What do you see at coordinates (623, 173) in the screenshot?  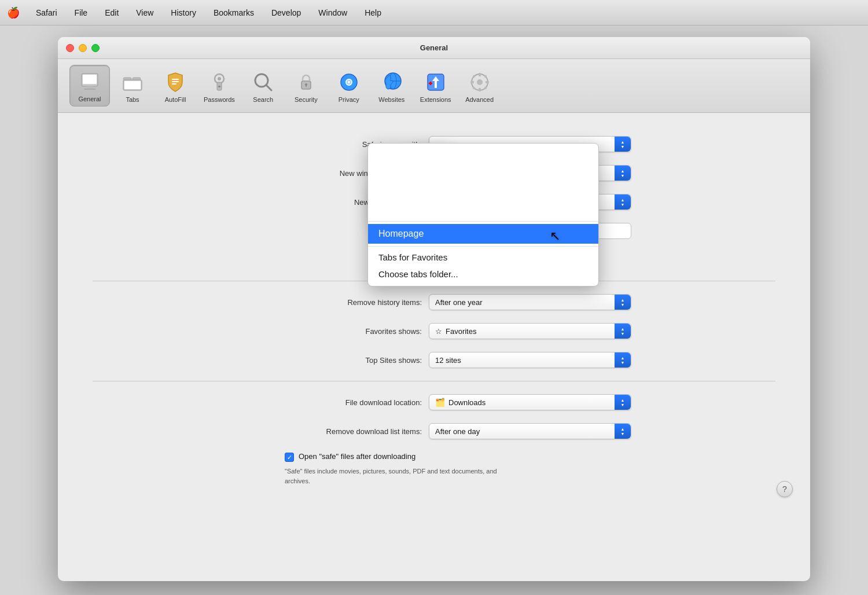 I see `new-windows-chevron` at bounding box center [623, 173].